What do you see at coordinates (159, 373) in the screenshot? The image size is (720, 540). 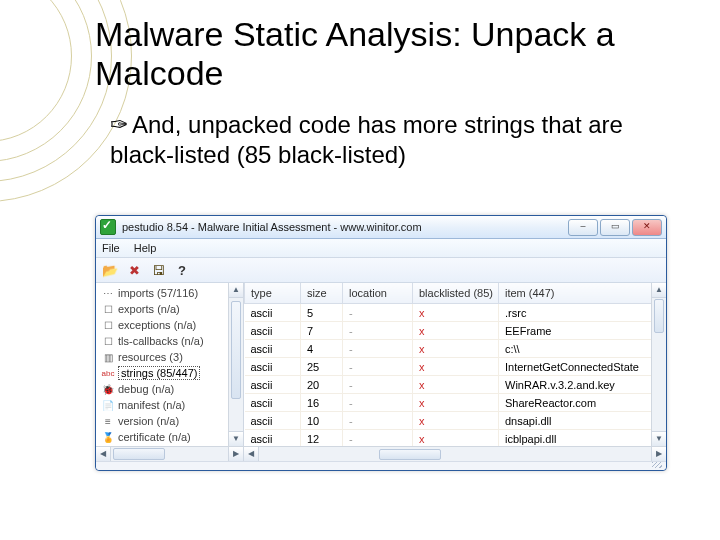 I see `tree-label: strings (85/447)` at bounding box center [159, 373].